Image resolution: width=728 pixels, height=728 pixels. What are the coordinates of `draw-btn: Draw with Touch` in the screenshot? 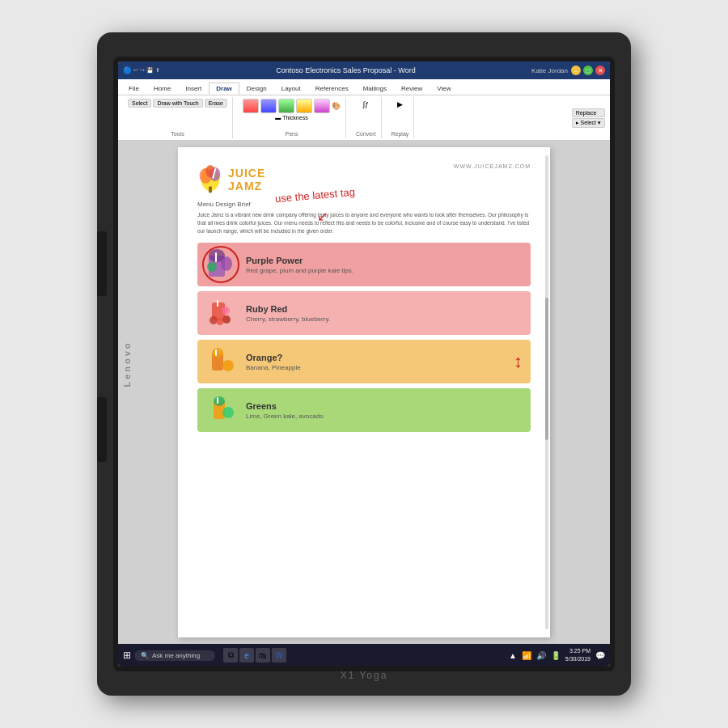 It's located at (178, 104).